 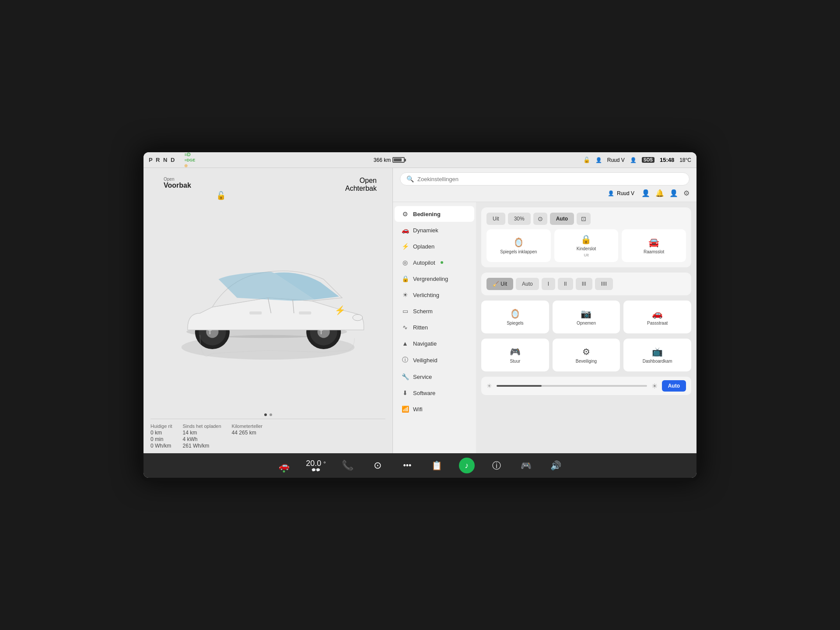 I want to click on taskbar-info-icon: ⓘ, so click(x=497, y=466).